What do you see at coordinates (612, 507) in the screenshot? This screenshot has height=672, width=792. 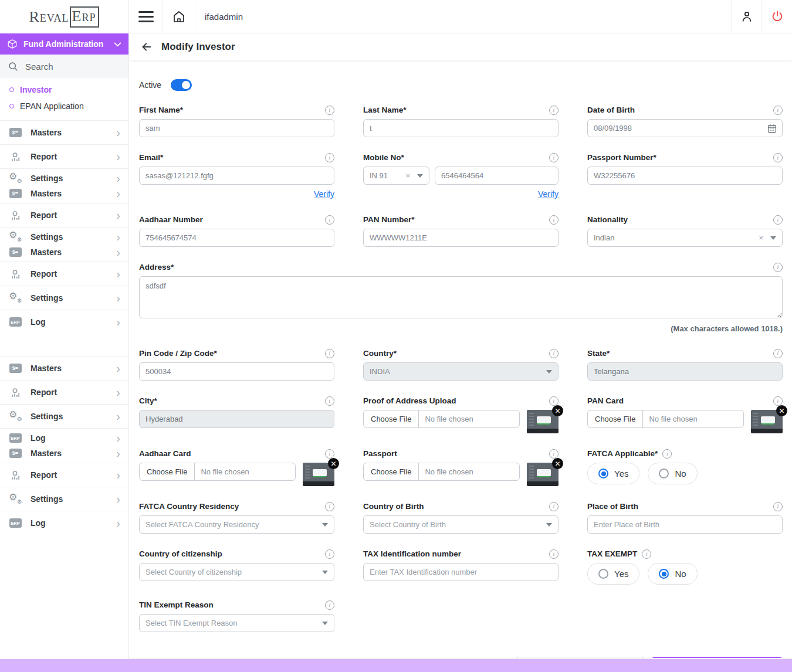 I see `place-of-birth-label: Place of Birth` at bounding box center [612, 507].